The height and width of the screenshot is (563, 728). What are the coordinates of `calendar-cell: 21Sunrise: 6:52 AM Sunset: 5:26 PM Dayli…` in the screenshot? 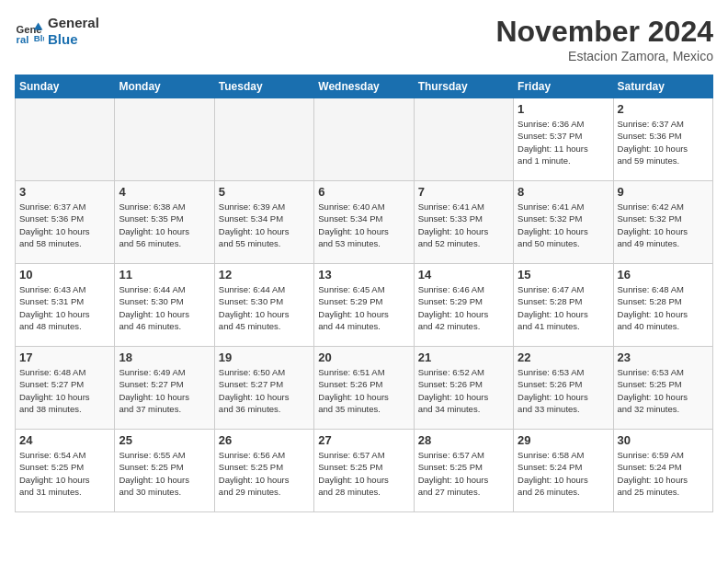 It's located at (463, 388).